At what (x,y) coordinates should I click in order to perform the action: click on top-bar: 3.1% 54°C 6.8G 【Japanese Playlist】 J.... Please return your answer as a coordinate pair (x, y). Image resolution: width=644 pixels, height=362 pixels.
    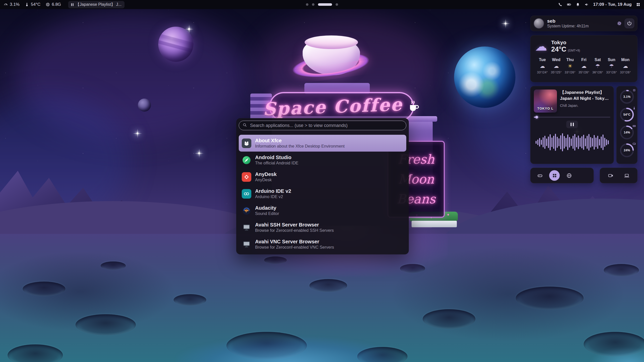
    Looking at the image, I should click on (322, 5).